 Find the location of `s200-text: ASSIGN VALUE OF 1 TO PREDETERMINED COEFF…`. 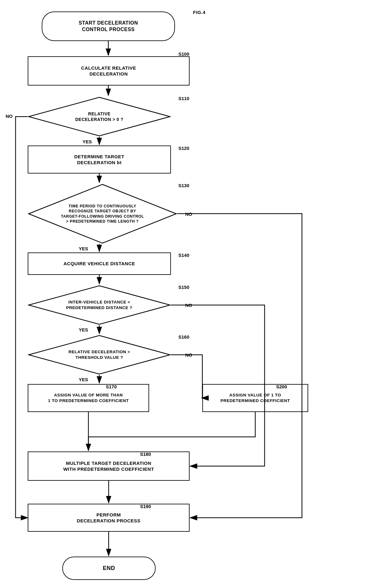

s200-text: ASSIGN VALUE OF 1 TO PREDETERMINED COEFF… is located at coordinates (255, 398).